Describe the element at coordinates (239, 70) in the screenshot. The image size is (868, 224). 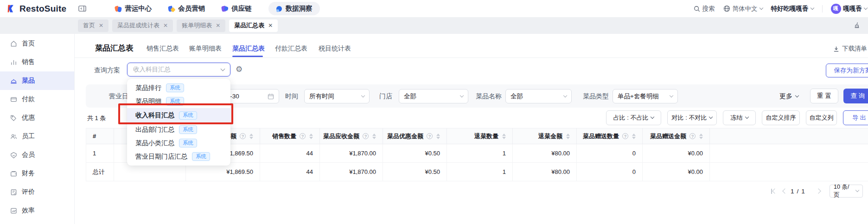
I see `gear-icon: ⚙` at that location.